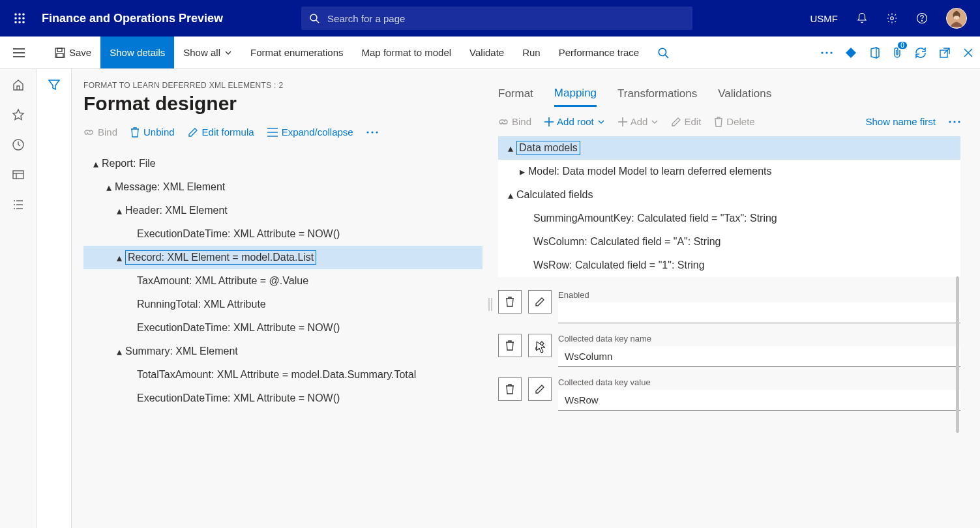 The height and width of the screenshot is (528, 980). What do you see at coordinates (639, 121) in the screenshot?
I see `add-button: Add` at bounding box center [639, 121].